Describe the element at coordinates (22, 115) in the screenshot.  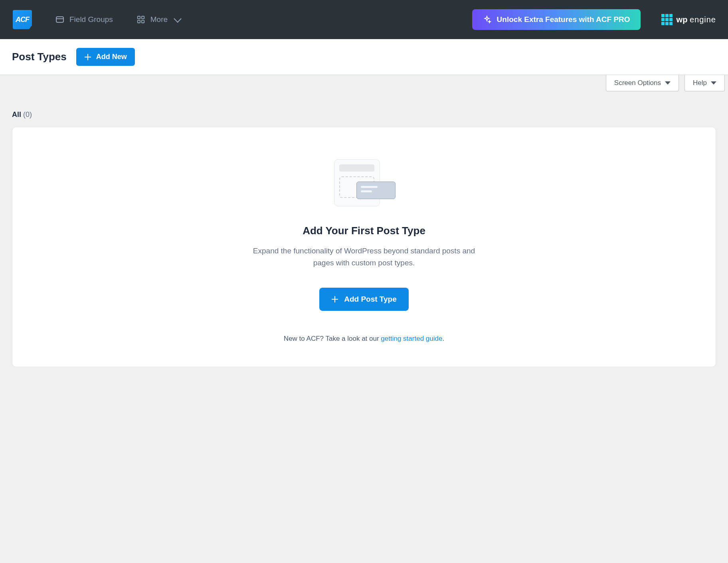
I see `filter-all: All (0)` at that location.